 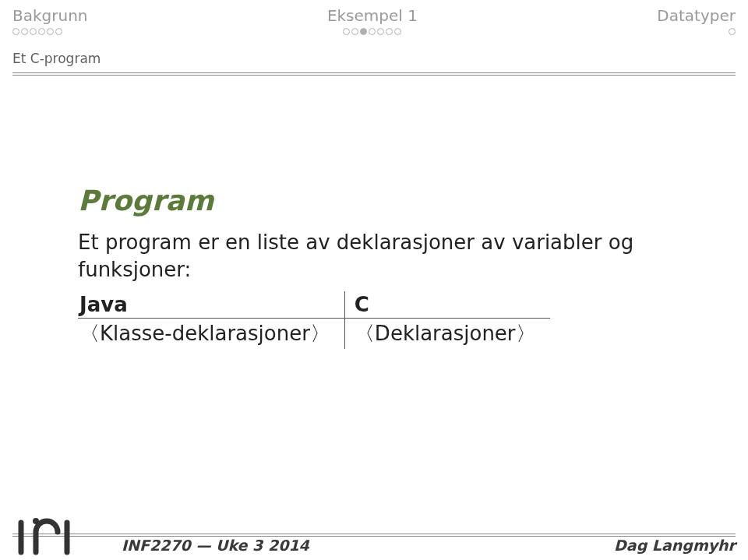 I want to click on nav-section-datatyper: Datatyper, so click(x=697, y=20).